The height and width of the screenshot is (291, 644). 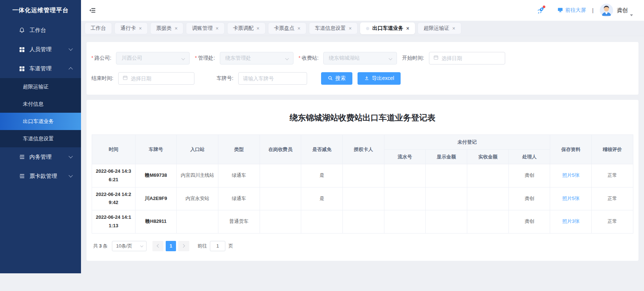 What do you see at coordinates (529, 157) in the screenshot?
I see `col-header-handler: 处理人` at bounding box center [529, 157].